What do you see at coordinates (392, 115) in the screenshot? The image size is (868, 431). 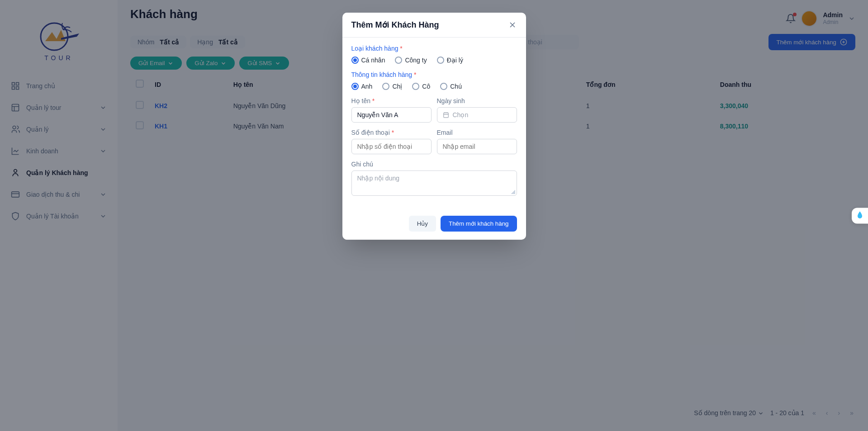 I see `fullname-input` at bounding box center [392, 115].